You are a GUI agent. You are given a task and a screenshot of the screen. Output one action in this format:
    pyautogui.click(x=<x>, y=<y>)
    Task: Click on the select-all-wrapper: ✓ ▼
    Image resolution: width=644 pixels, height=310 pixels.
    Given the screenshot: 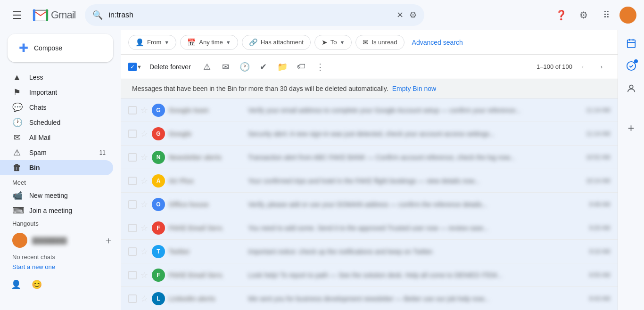 What is the action you would take?
    pyautogui.click(x=135, y=67)
    